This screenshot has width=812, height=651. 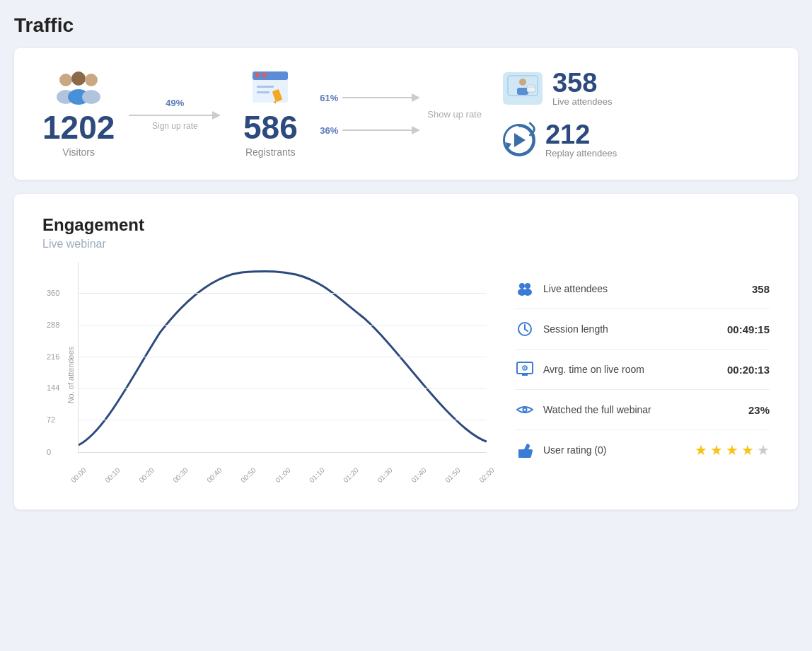 I want to click on visitors-value: 1202, so click(x=79, y=127).